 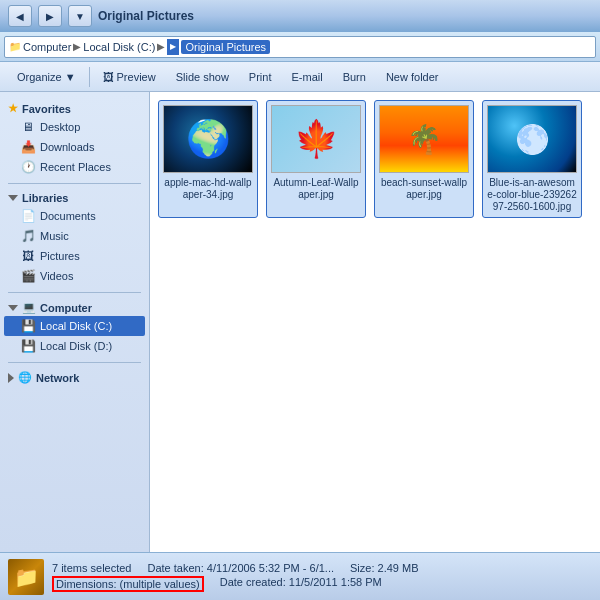 I want to click on file-item-earth: apple-mac-hd-wallpaper-34.jpg, so click(x=208, y=159).